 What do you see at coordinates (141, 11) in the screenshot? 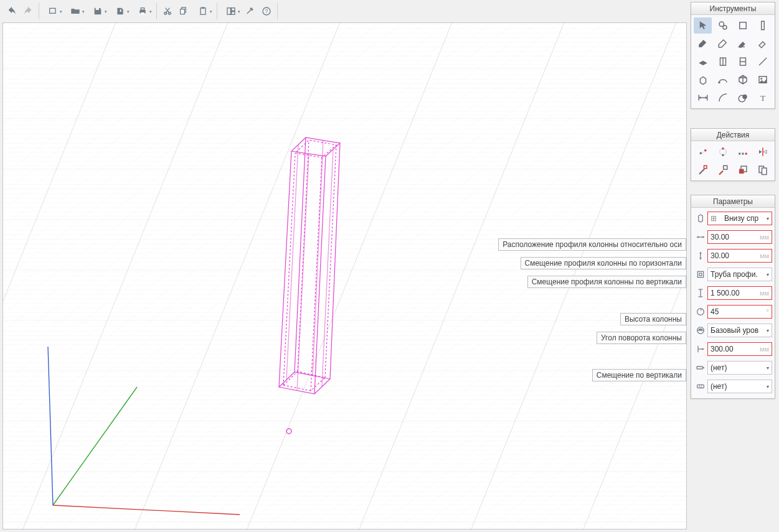
I see `main-toolbar: ?` at bounding box center [141, 11].